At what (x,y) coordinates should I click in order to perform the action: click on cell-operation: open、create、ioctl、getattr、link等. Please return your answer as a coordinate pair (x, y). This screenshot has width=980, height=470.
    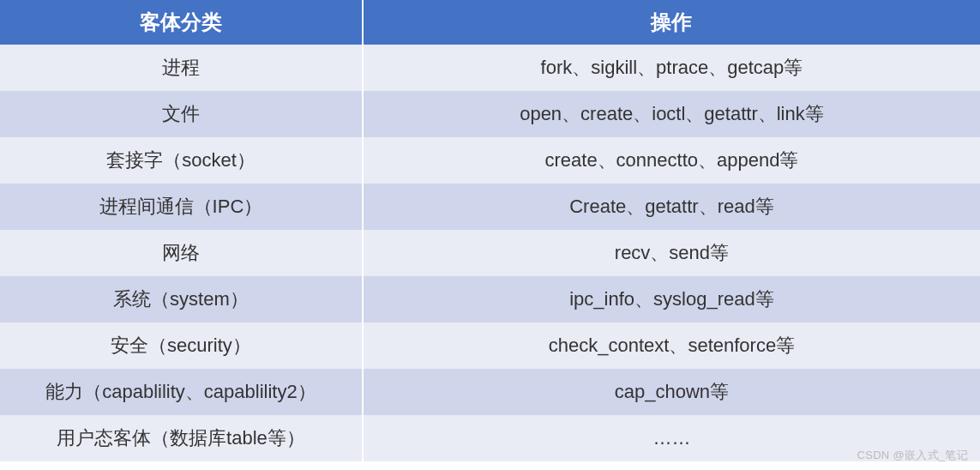
    Looking at the image, I should click on (671, 114).